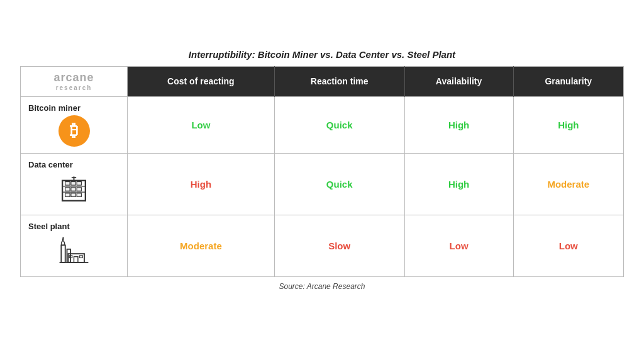 Image resolution: width=644 pixels, height=340 pixels. What do you see at coordinates (569, 246) in the screenshot?
I see `cell-granularity-2: Low` at bounding box center [569, 246].